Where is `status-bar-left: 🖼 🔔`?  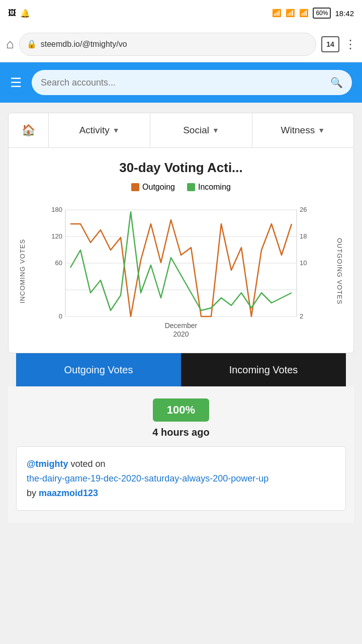
status-bar-left: 🖼 🔔 is located at coordinates (19, 13).